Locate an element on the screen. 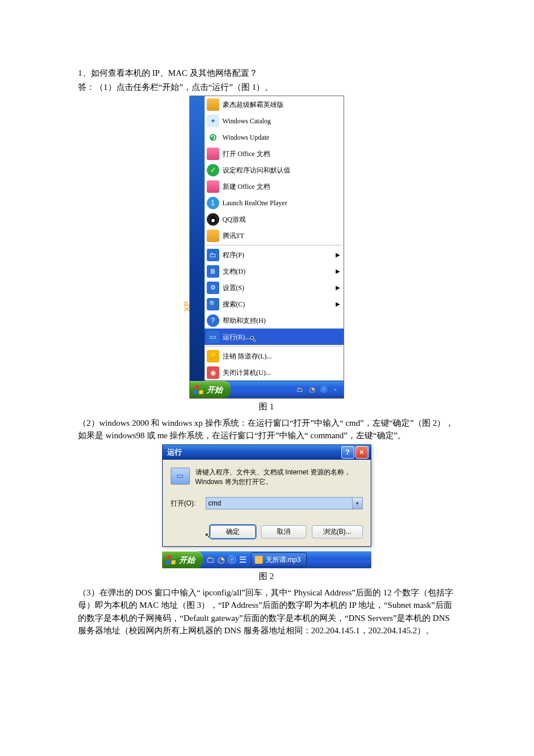 The height and width of the screenshot is (756, 534). menu-item-open-office-doc: 打开 Office 文档 is located at coordinates (274, 154).